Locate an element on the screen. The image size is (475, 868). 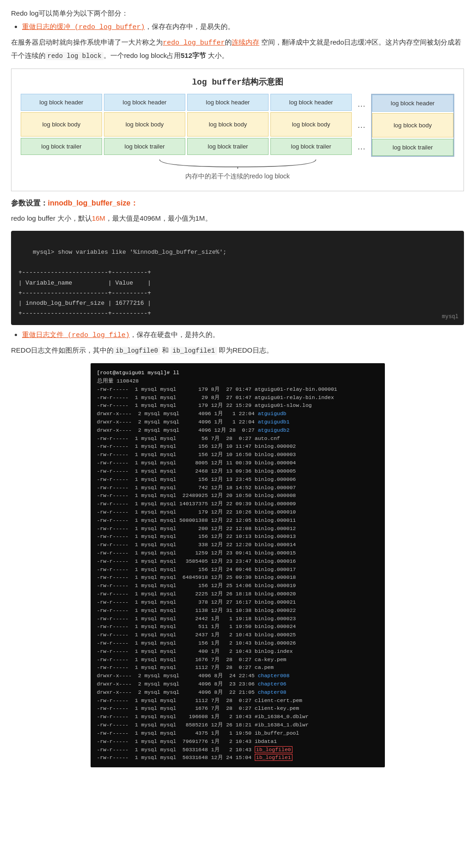
terminal-row: -rw-r----- 1 mysql mysql 742 12月 18 14:5… is located at coordinates (238, 488).